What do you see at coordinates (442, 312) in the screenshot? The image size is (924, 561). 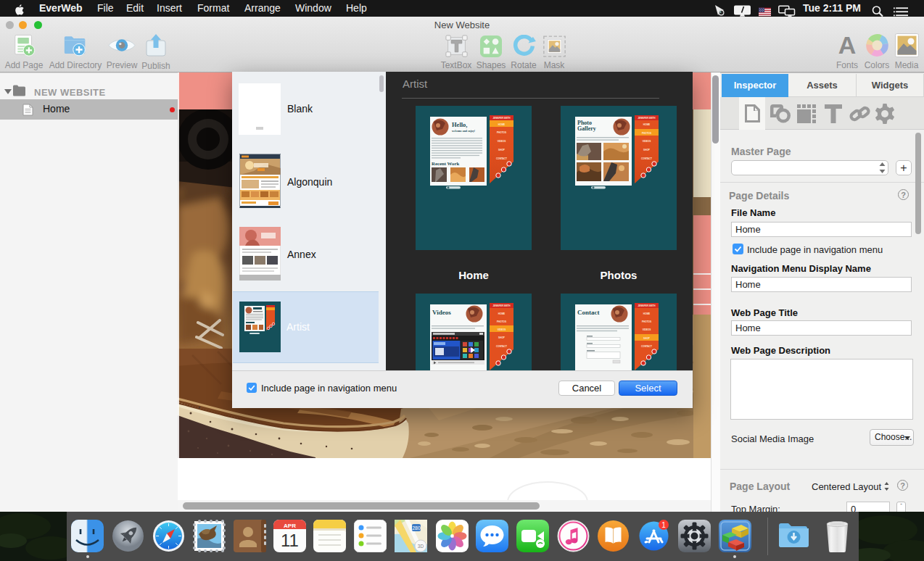 I see `svg-text: Videos` at bounding box center [442, 312].